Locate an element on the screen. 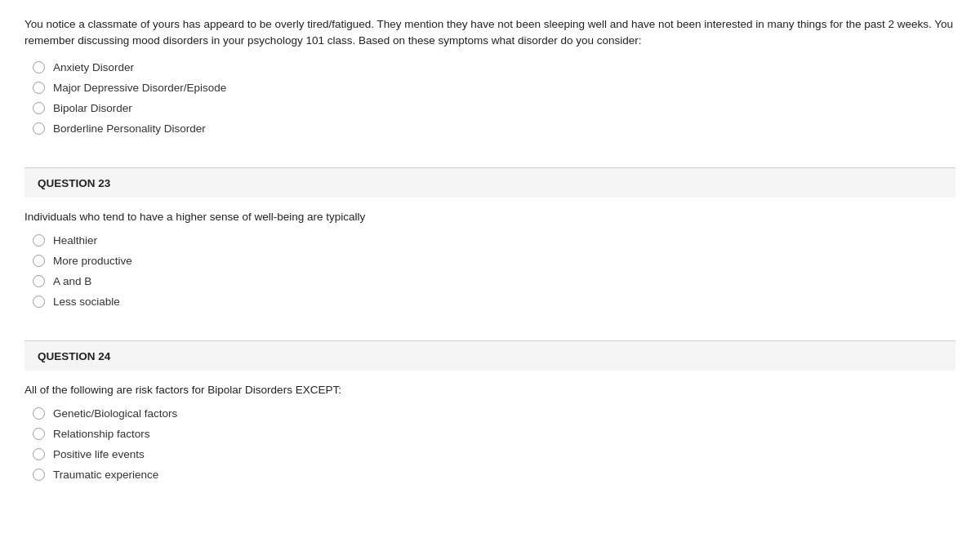 The image size is (980, 560). option-label: Positive life events is located at coordinates (99, 454).